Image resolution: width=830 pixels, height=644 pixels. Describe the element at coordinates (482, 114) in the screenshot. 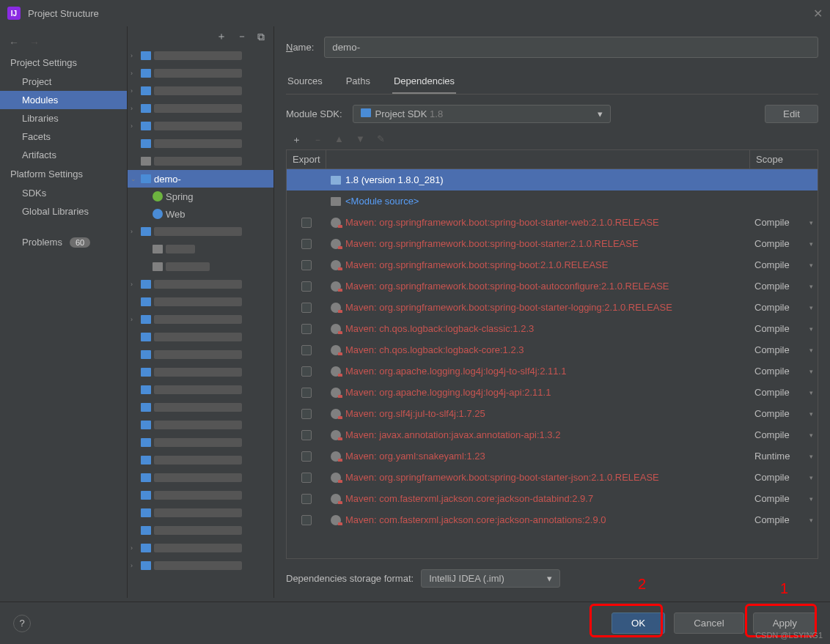

I see `module-sdk-select: Project SDK 1.8 ▾` at that location.